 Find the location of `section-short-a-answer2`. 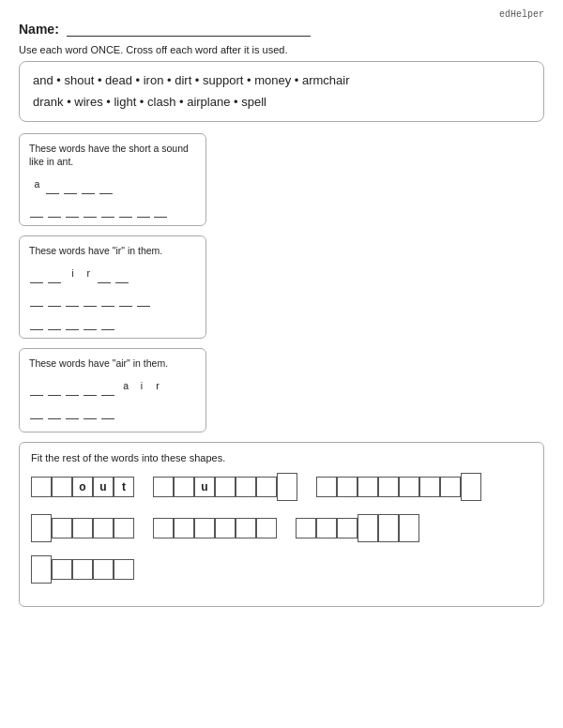

section-short-a-answer2 is located at coordinates (113, 208).